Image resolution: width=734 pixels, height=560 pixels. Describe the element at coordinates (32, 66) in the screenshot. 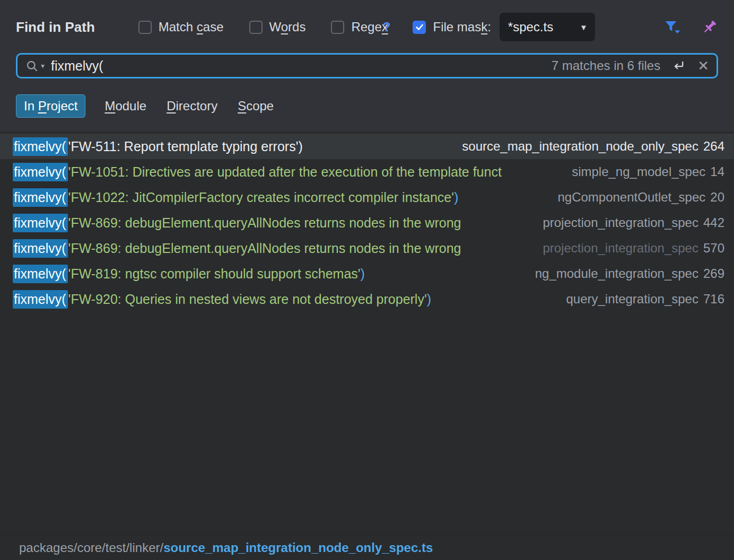

I see `search-icon` at that location.